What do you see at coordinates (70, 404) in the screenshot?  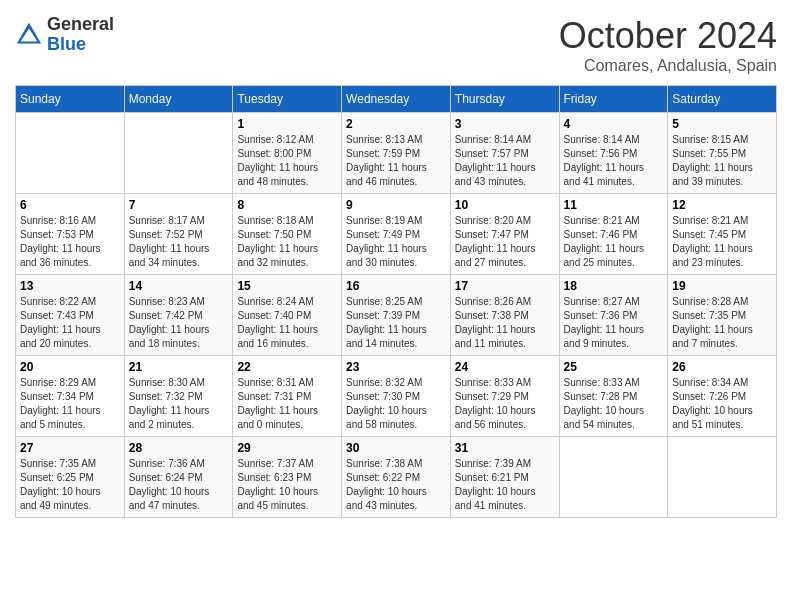 I see `day-info: Sunrise: 8:29 AMSunset: 7:34 PMDaylight:…` at bounding box center [70, 404].